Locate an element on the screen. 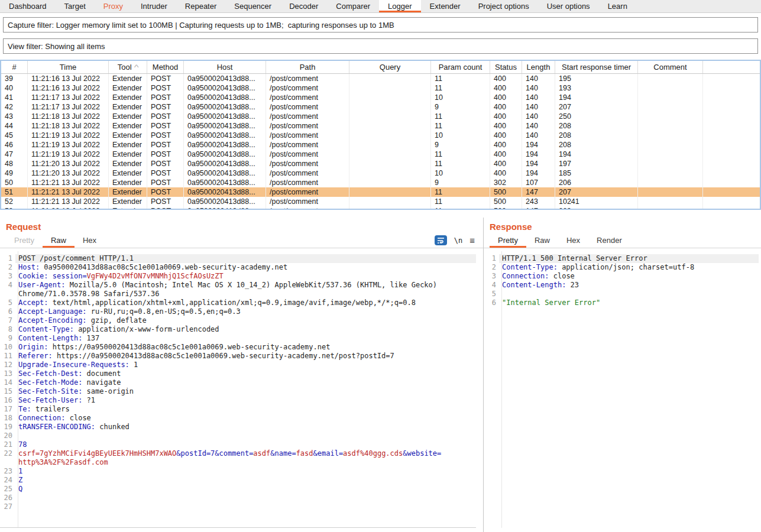  column-header-path: Path is located at coordinates (307, 67).